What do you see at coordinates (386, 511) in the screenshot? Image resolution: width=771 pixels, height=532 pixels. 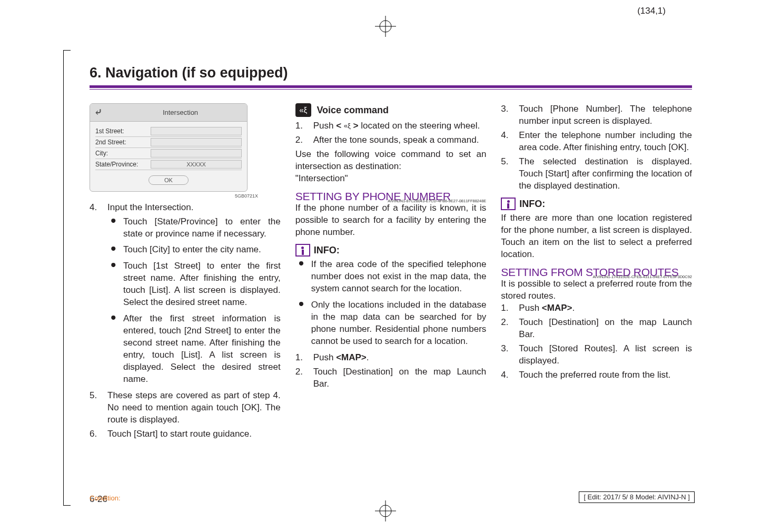 I see `crop-mark-bottom-icon` at bounding box center [386, 511].